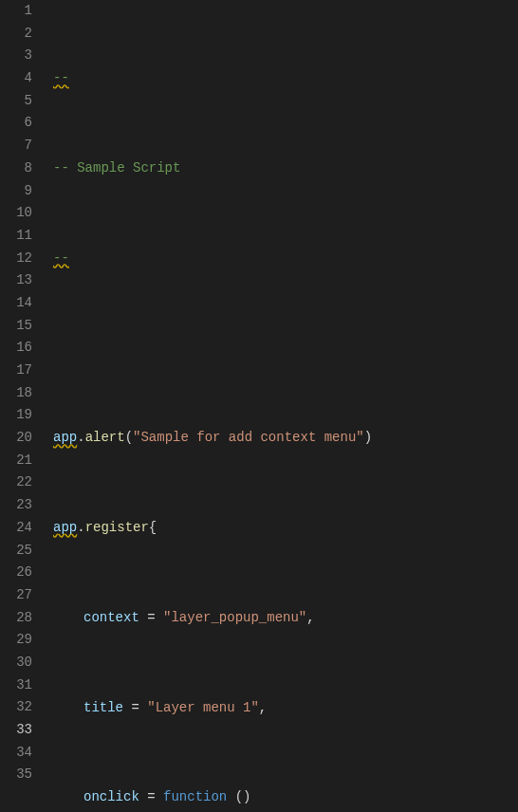 Image resolution: width=518 pixels, height=812 pixels. I want to click on code-line, so click(286, 349).